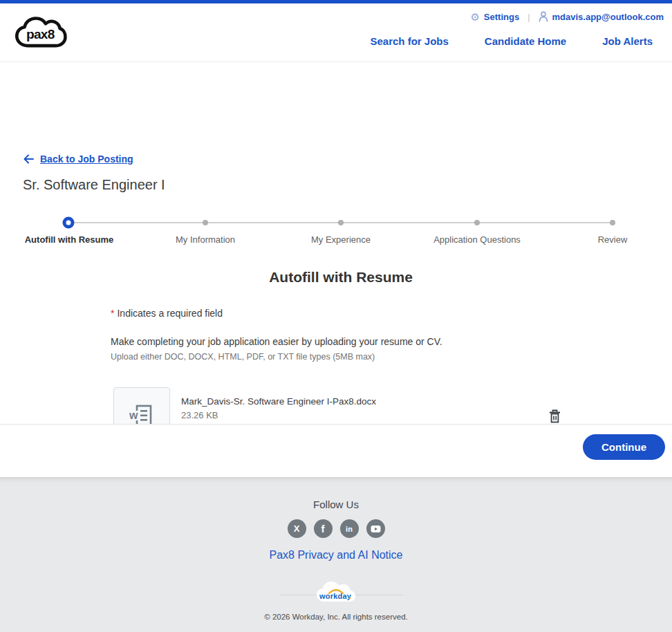 The image size is (672, 632). I want to click on back-to-job-posting-link: Back to Job Posting, so click(78, 159).